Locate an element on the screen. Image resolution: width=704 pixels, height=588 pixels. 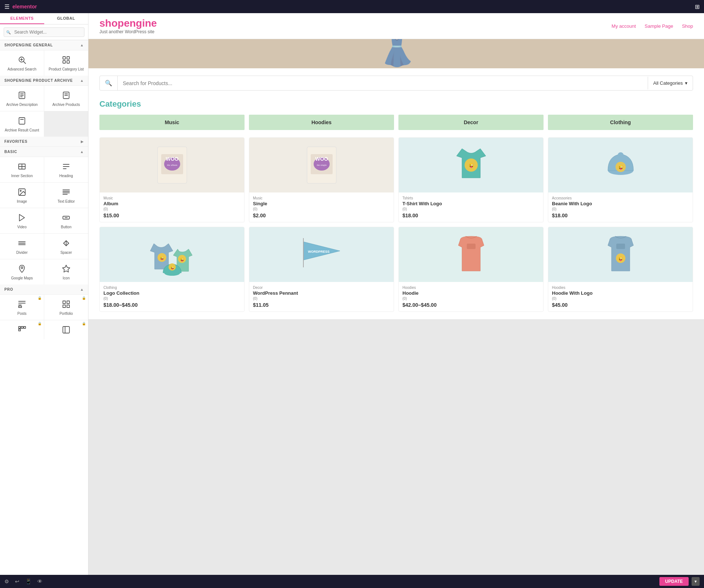
widget-video: Video is located at coordinates (22, 221).